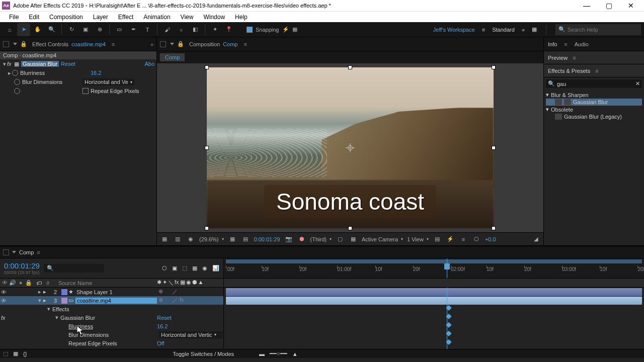 This screenshot has height=362, width=644. I want to click on effect-name: Gaussian Blur, so click(77, 318).